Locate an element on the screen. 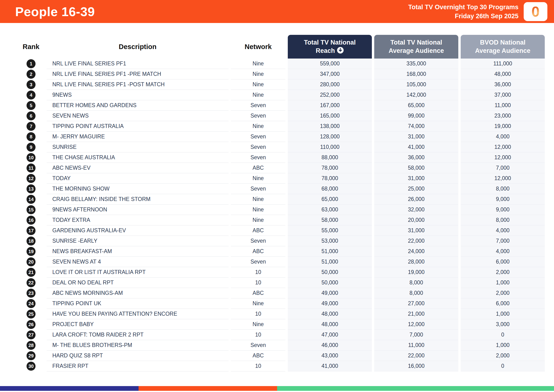 This screenshot has height=392, width=554. rank-badge: 30 is located at coordinates (31, 366).